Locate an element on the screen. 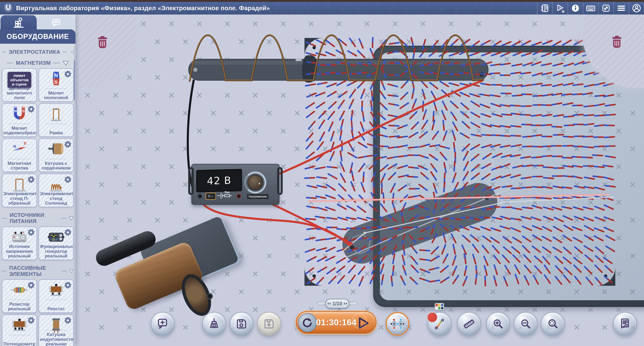  equipment-item-label: Магнит подковообразный is located at coordinates (20, 131).